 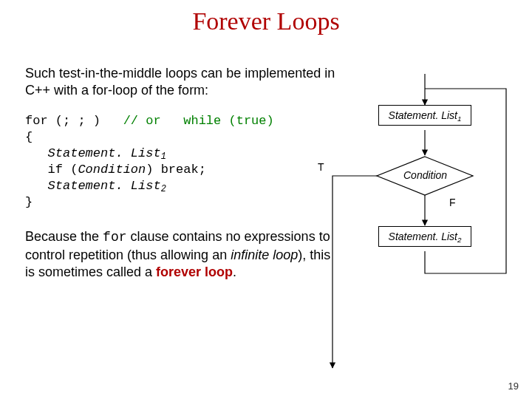 What do you see at coordinates (180, 83) in the screenshot?
I see `intro-paragraph: Such test-in-the-middle loops can be imp…` at bounding box center [180, 83].